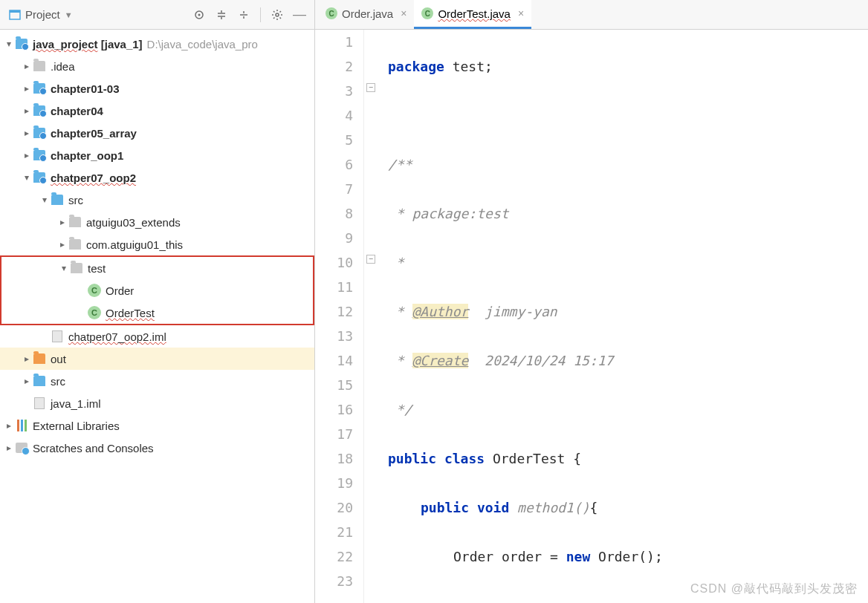 The width and height of the screenshot is (868, 603). Describe the element at coordinates (158, 133) in the screenshot. I see `tree-item-ch05: ▸chapter05_array` at that location.